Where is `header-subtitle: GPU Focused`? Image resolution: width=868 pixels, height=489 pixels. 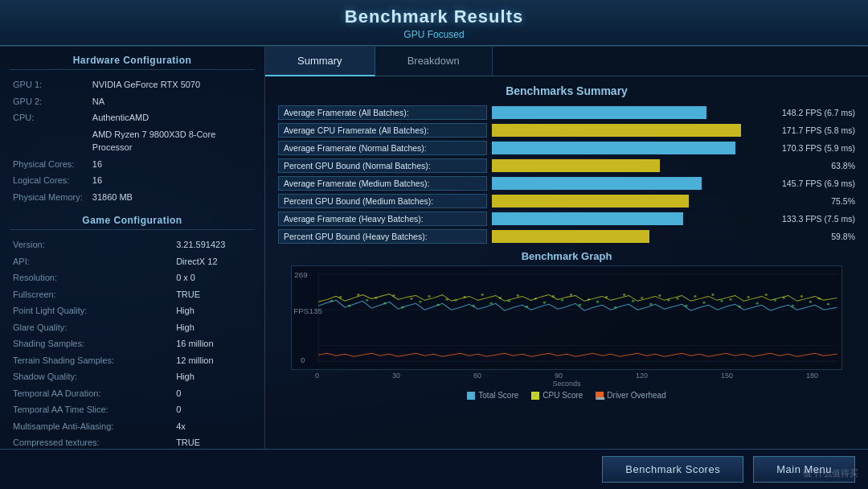
header-subtitle: GPU Focused is located at coordinates (434, 35).